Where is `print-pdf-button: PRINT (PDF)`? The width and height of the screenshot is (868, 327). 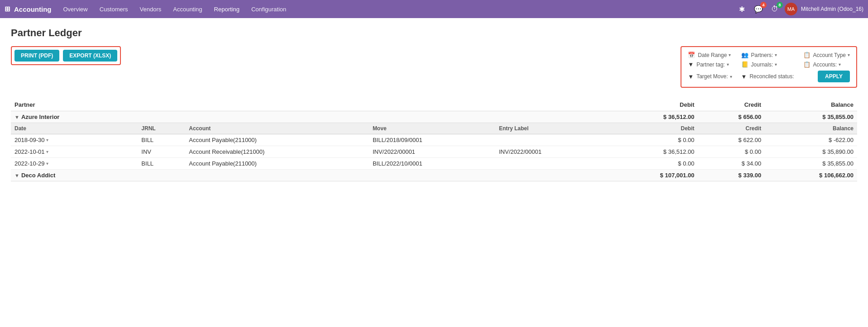 print-pdf-button: PRINT (PDF) is located at coordinates (37, 56).